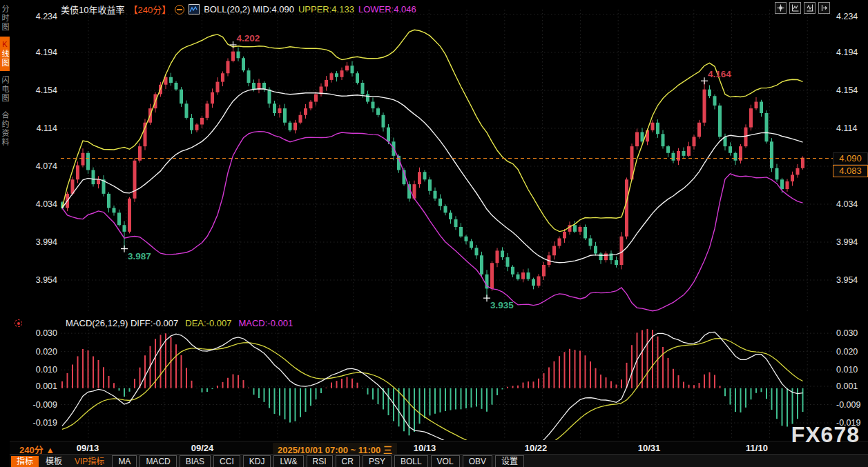 Image resolution: width=868 pixels, height=467 pixels. What do you see at coordinates (326, 10) in the screenshot?
I see `boll-upper-label: UPPER:4.133` at bounding box center [326, 10].